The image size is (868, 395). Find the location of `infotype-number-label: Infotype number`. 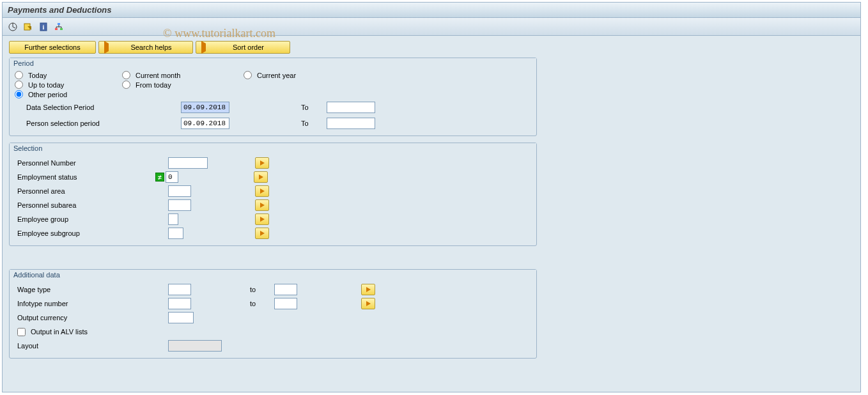

infotype-number-label: Infotype number is located at coordinates (85, 304).